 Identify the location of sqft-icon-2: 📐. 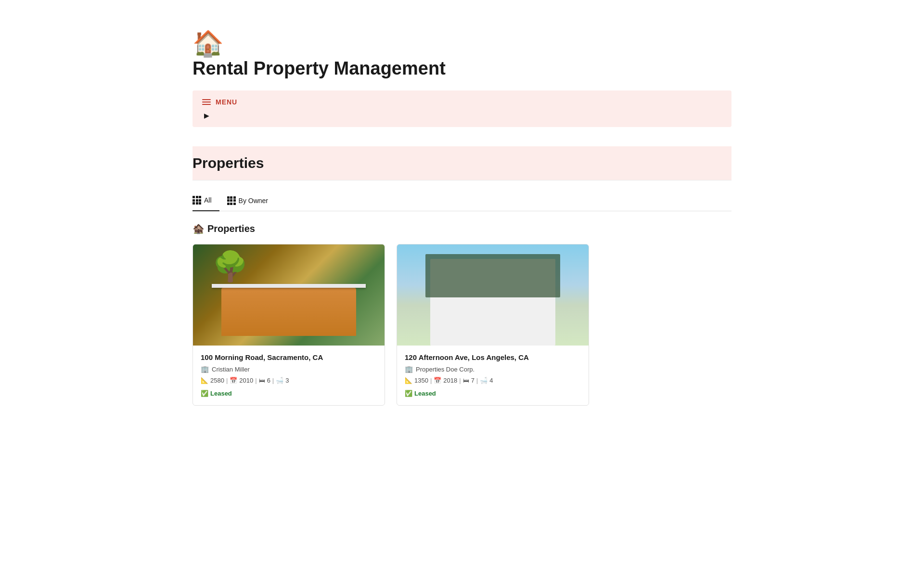
(409, 380).